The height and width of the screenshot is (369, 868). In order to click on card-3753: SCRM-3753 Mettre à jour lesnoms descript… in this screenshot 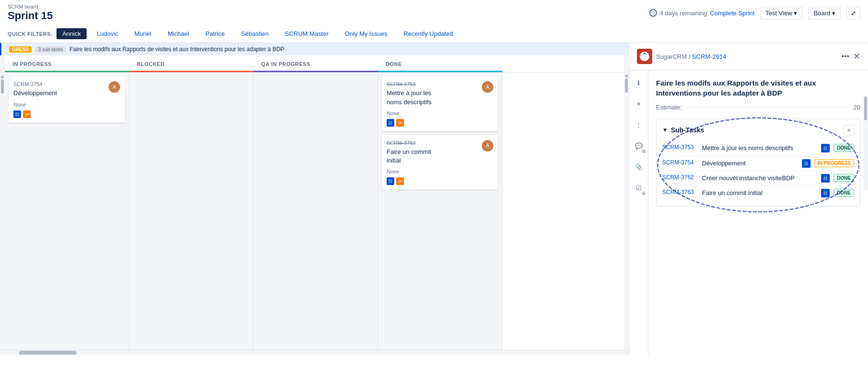, I will do `click(440, 104)`.